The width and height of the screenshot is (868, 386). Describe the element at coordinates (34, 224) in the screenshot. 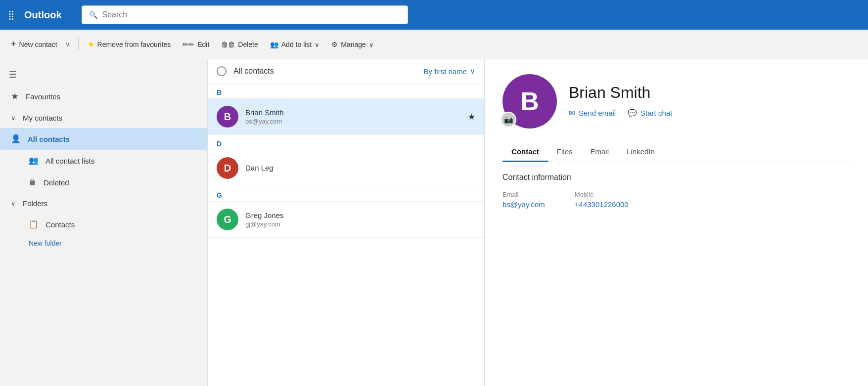

I see `contacts-folder-icon` at that location.